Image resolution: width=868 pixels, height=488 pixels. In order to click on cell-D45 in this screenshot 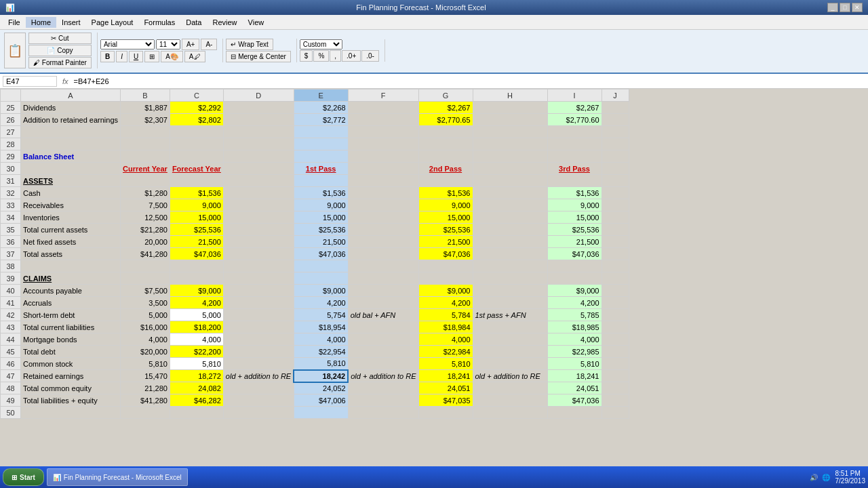, I will do `click(258, 352)`.